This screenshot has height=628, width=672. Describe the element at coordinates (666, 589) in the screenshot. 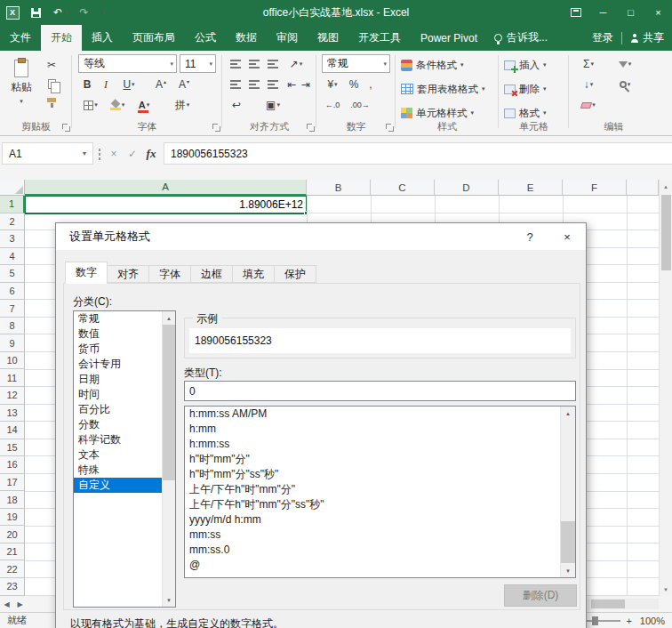

I see `scroll-down-button: ▼` at that location.